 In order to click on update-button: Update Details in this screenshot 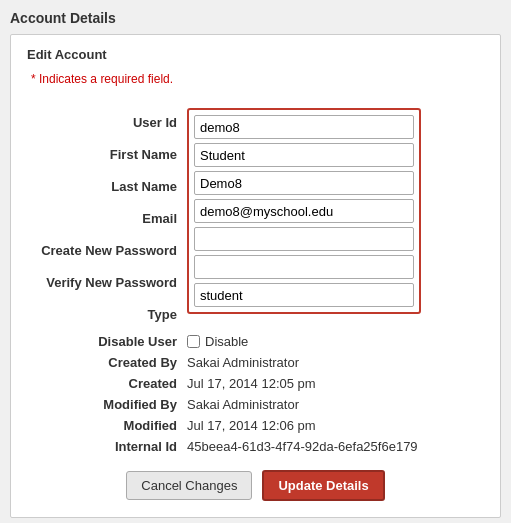, I will do `click(323, 486)`.